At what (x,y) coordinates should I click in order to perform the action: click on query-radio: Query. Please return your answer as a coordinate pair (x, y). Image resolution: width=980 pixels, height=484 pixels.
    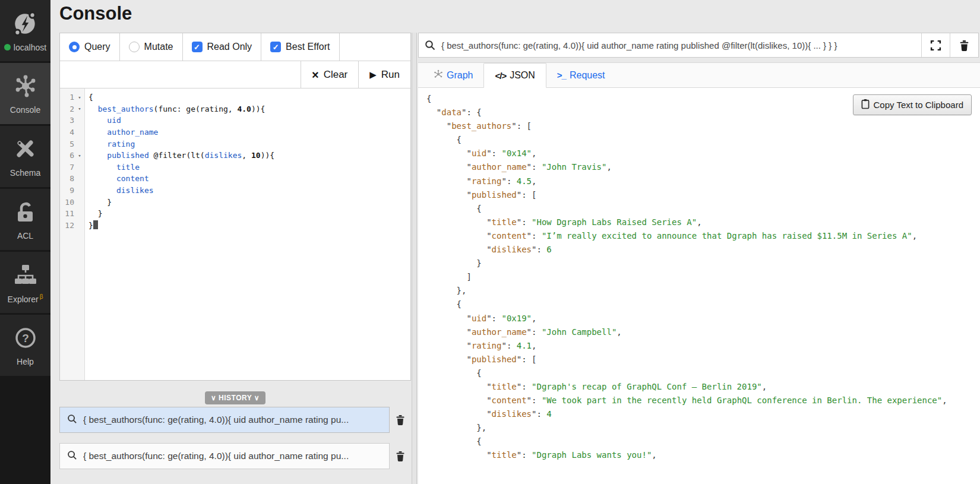
    Looking at the image, I should click on (90, 47).